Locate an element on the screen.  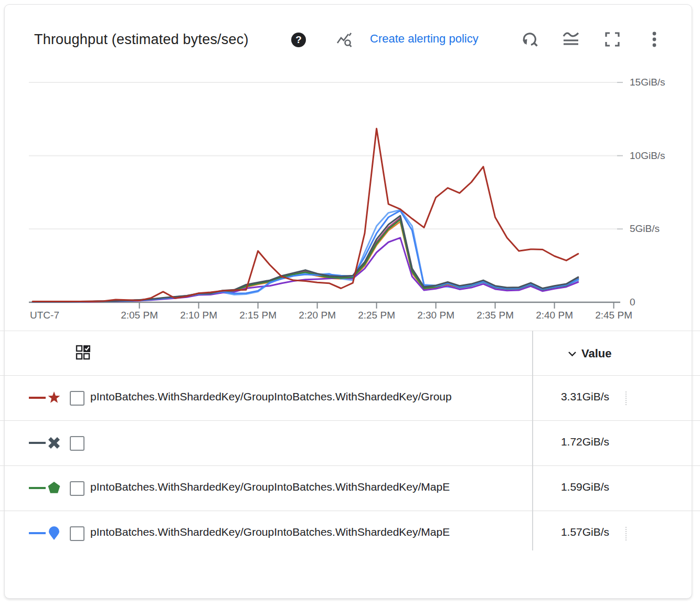
y-axis-tick-label: 5GiB/s is located at coordinates (644, 229).